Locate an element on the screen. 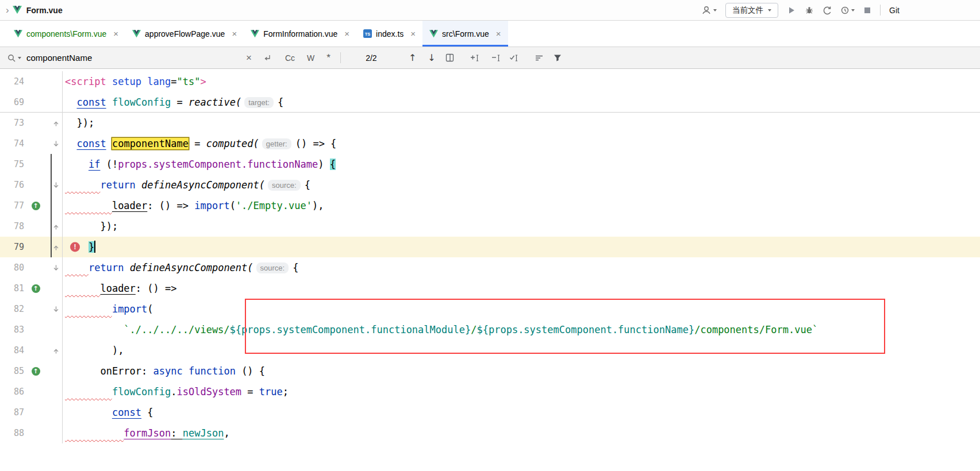 This screenshot has width=980, height=471. gutter-mark-space is located at coordinates (36, 268).